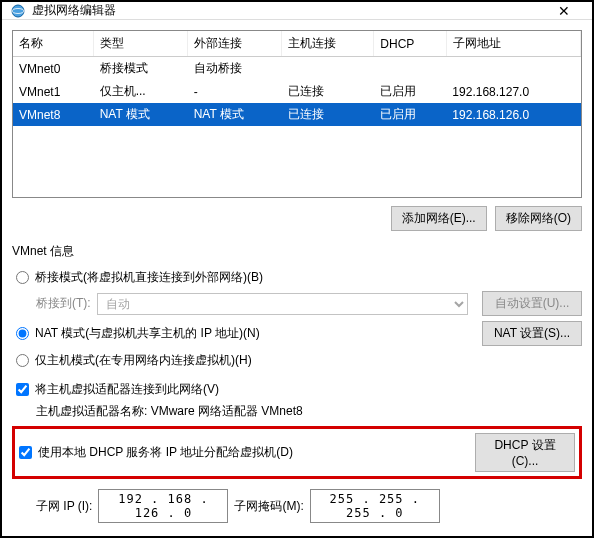 The height and width of the screenshot is (538, 594). What do you see at coordinates (375, 506) in the screenshot?
I see `subnet-mask-input: 255 . 255 . 255 . 0` at bounding box center [375, 506].